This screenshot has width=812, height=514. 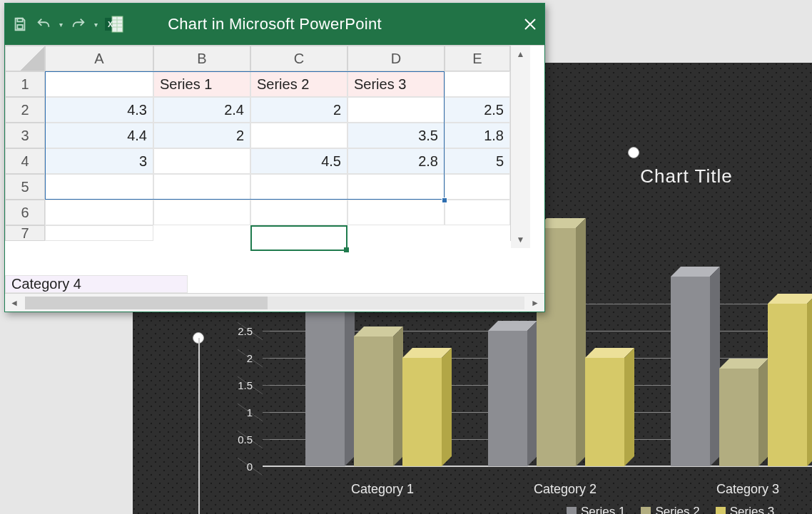 I want to click on cell: 4.5, so click(x=299, y=161).